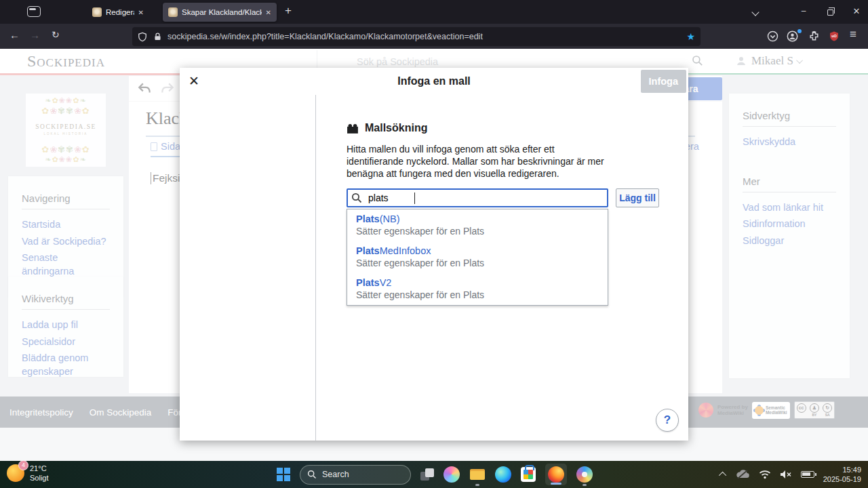 This screenshot has width=868, height=488. What do you see at coordinates (452, 474) in the screenshot?
I see `copilot-icon` at bounding box center [452, 474].